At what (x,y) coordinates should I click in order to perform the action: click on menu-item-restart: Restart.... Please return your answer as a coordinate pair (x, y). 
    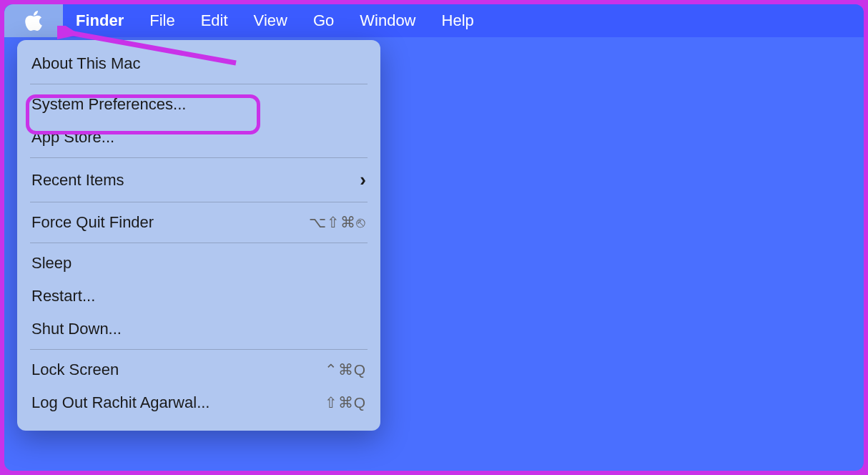
    Looking at the image, I should click on (199, 296).